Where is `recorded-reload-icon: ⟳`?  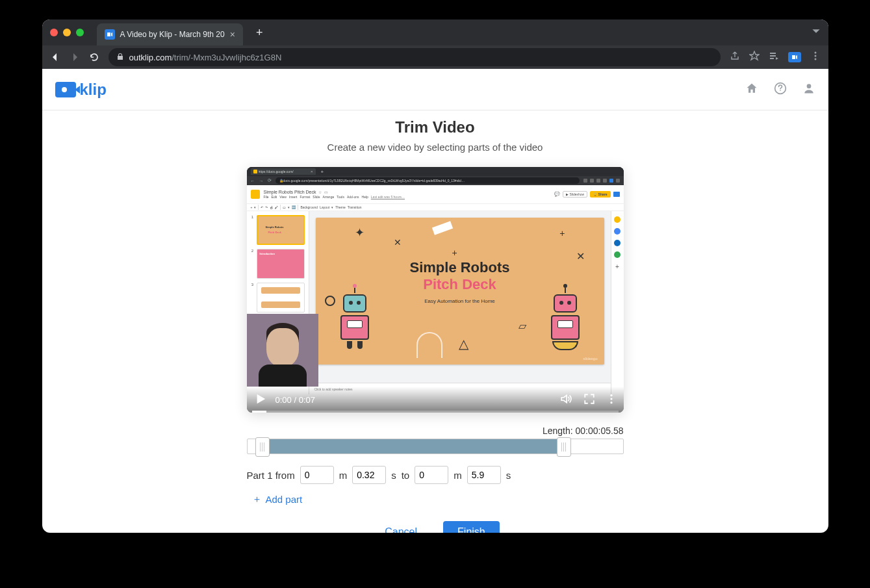 recorded-reload-icon: ⟳ is located at coordinates (270, 181).